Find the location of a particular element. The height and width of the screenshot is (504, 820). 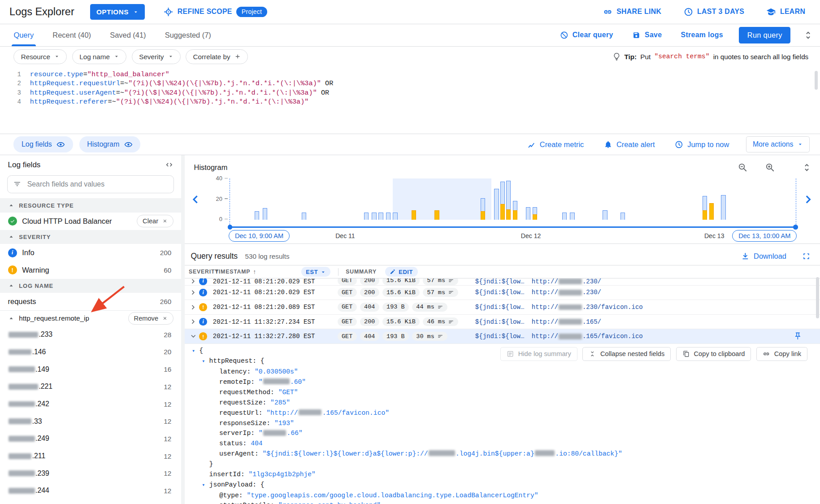

tab-saved-41: Saved (41) is located at coordinates (128, 35).